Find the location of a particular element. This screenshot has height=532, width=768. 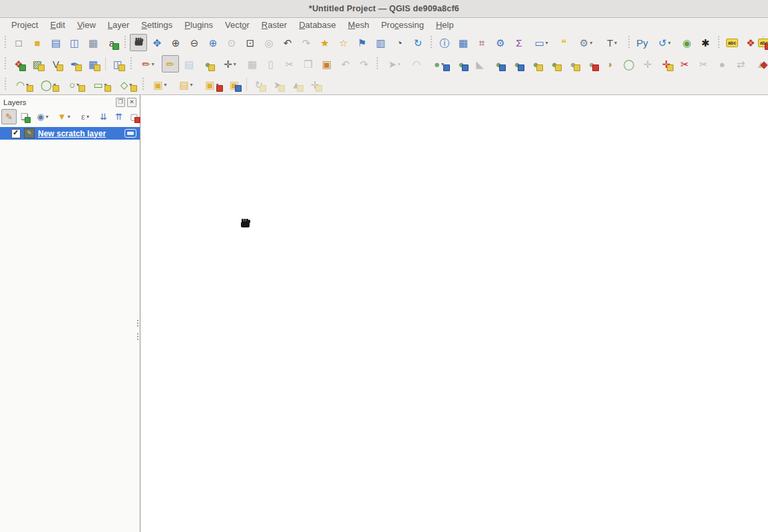

select-by-location-button: ▣ is located at coordinates (234, 84).